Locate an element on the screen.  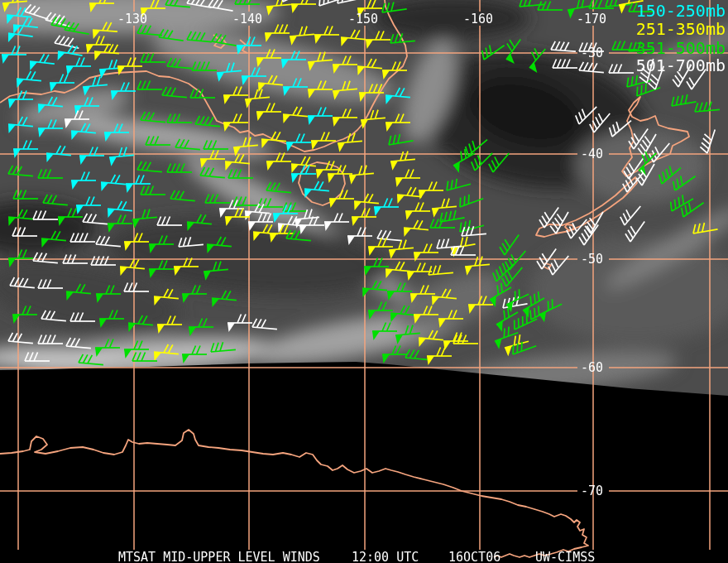
valid-date: 16OCT06 is located at coordinates (475, 556).